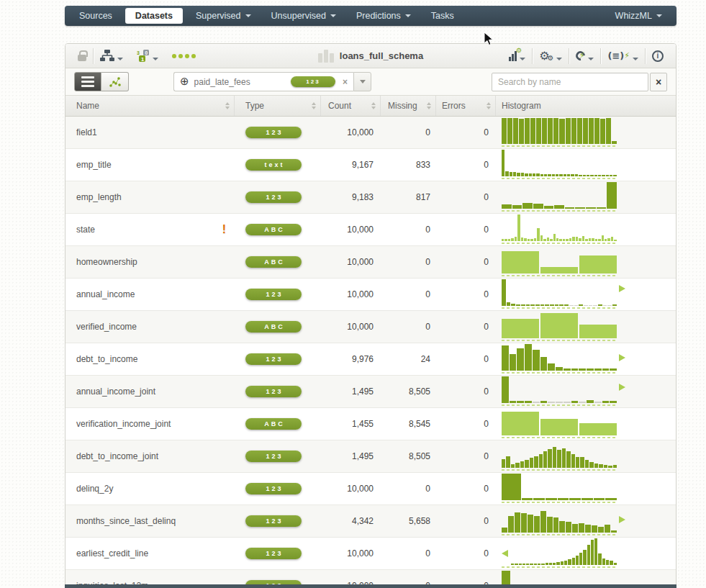 The width and height of the screenshot is (706, 588). Describe the element at coordinates (371, 197) in the screenshot. I see `table-row: emp_length ! 123 9,183 817 0` at that location.